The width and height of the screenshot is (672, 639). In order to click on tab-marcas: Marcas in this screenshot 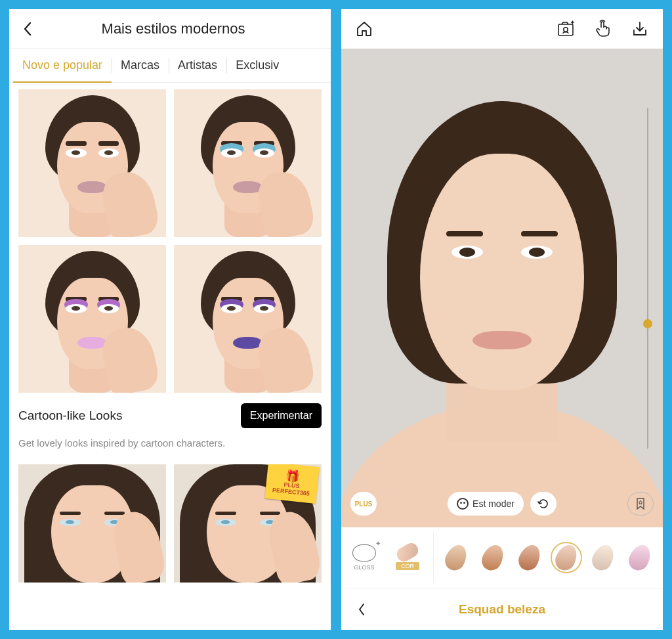, I will do `click(140, 66)`.